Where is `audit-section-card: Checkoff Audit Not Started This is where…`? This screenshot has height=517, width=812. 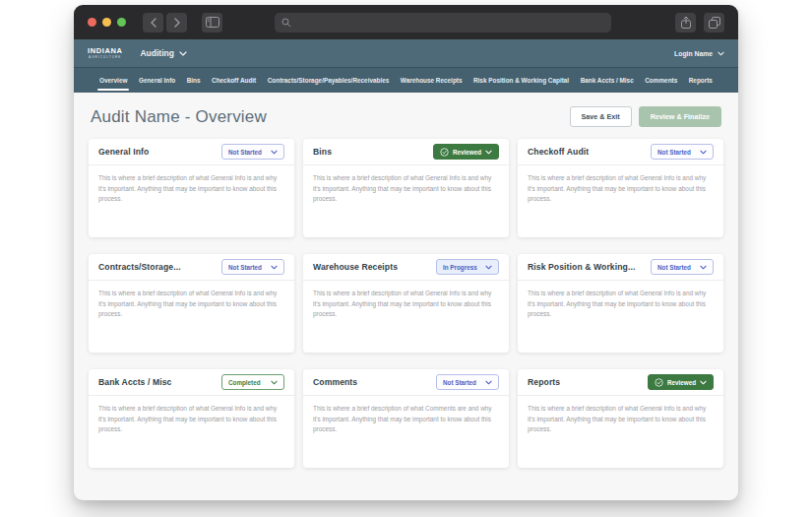
audit-section-card: Checkoff Audit Not Started This is where… is located at coordinates (620, 188).